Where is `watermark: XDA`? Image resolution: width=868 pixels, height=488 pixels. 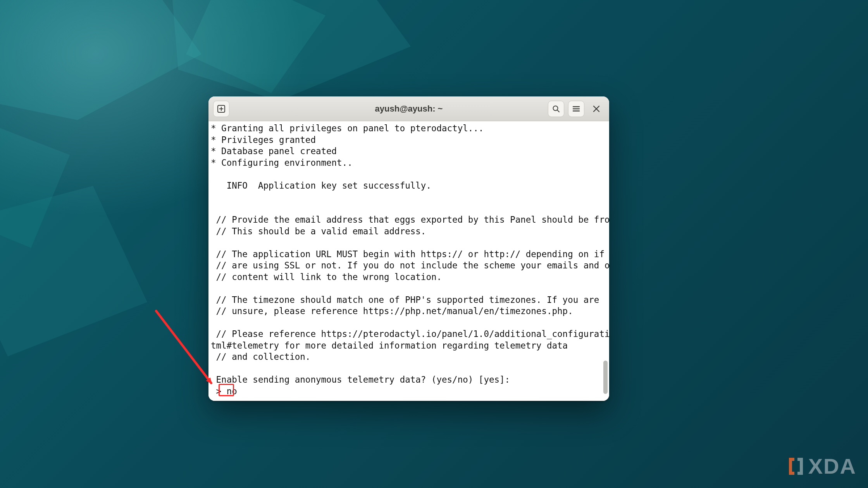 watermark: XDA is located at coordinates (822, 466).